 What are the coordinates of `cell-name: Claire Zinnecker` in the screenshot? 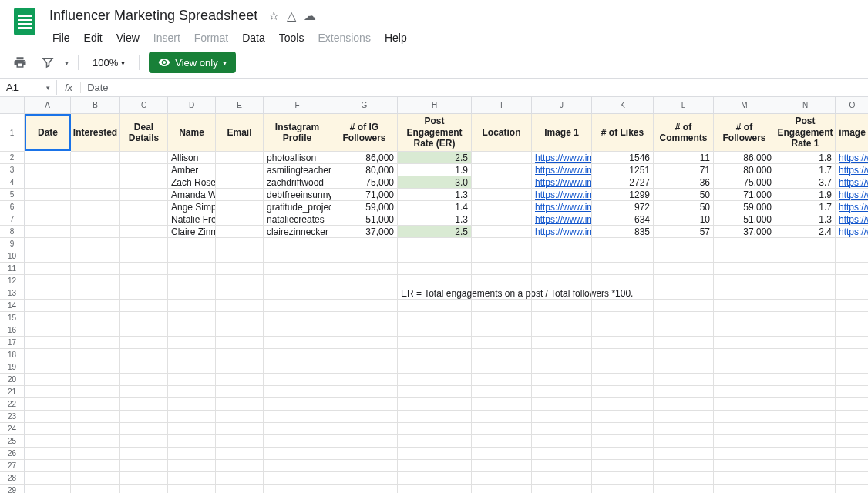 It's located at (192, 232).